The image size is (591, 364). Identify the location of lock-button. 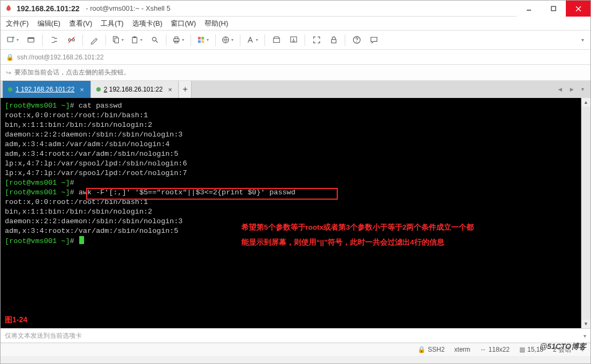
(334, 40).